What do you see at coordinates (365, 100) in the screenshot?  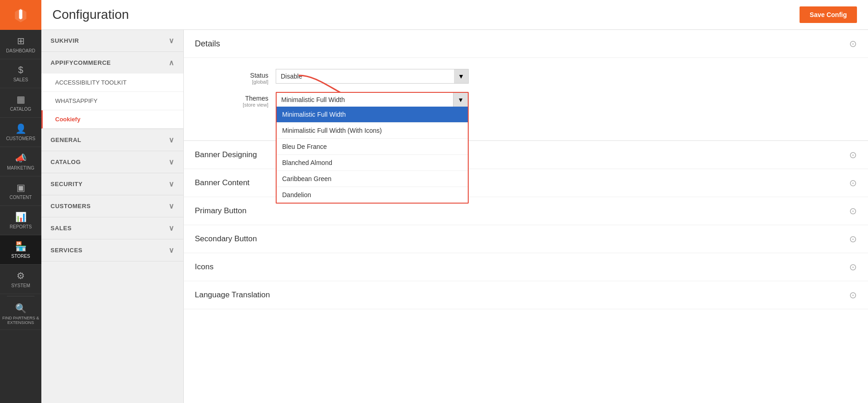 I see `themes-input-field` at bounding box center [365, 100].